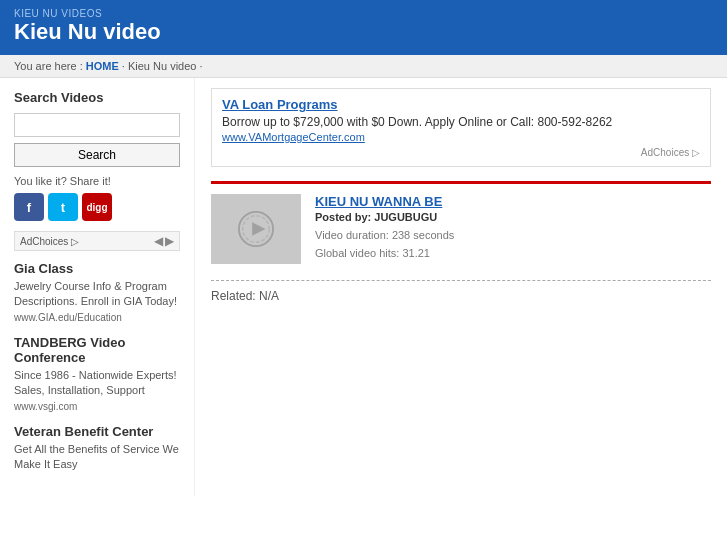 This screenshot has height=545, width=727. What do you see at coordinates (97, 268) in the screenshot?
I see `ad-1-title: Gia Class` at bounding box center [97, 268].